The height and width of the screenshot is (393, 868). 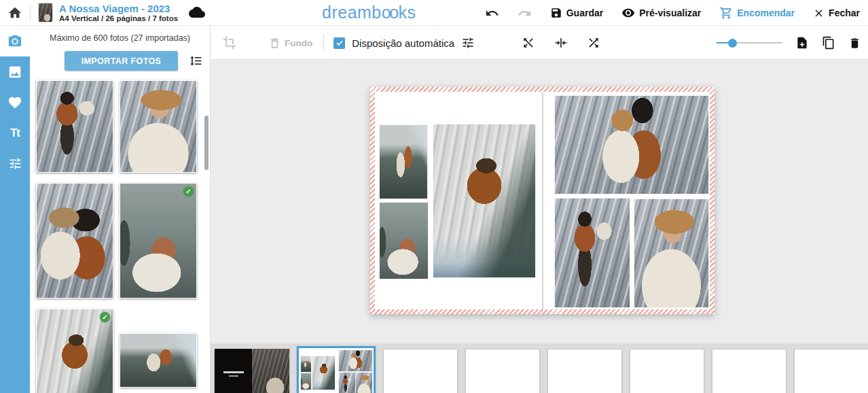 What do you see at coordinates (484, 201) in the screenshot?
I see `spread-photo-man-in-boat` at bounding box center [484, 201].